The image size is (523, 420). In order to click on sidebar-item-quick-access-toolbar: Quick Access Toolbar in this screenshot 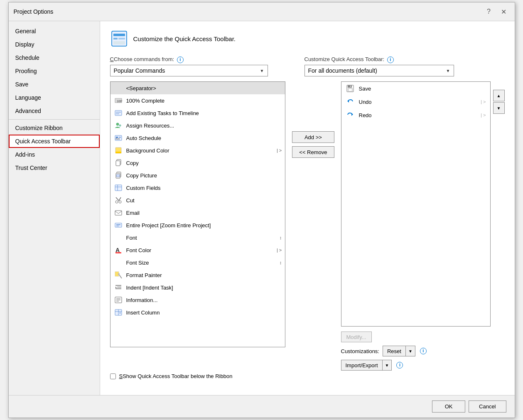, I will do `click(54, 141)`.